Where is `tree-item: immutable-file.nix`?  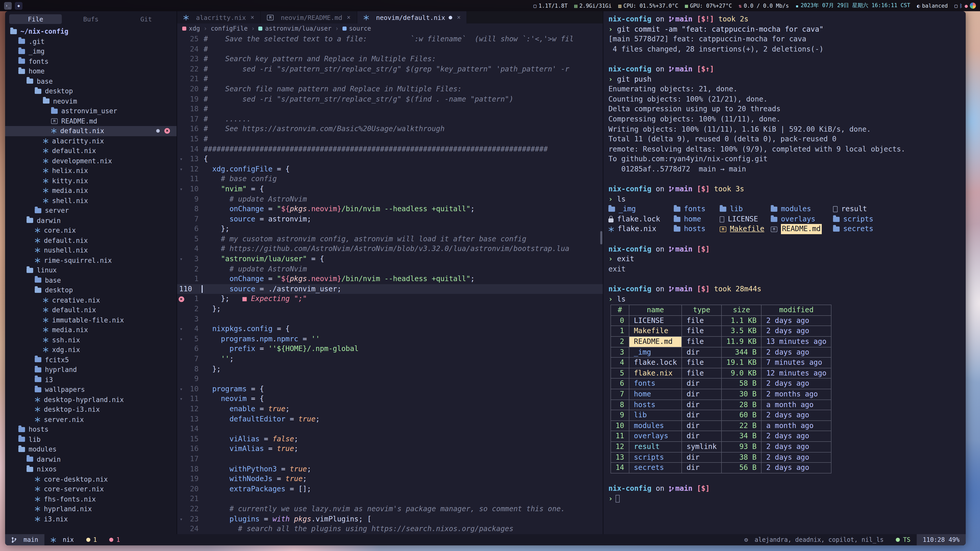
tree-item: immutable-file.nix is located at coordinates (91, 320).